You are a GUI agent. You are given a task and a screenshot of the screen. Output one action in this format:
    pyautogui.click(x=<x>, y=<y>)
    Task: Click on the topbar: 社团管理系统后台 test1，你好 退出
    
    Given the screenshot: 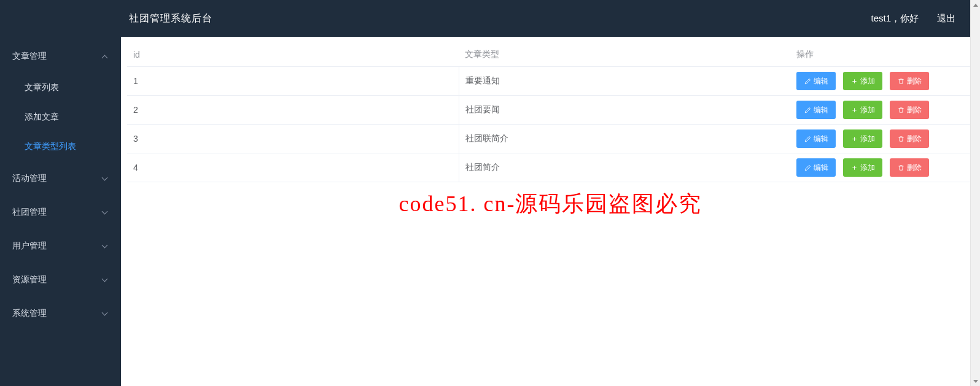 What is the action you would take?
    pyautogui.click(x=490, y=18)
    